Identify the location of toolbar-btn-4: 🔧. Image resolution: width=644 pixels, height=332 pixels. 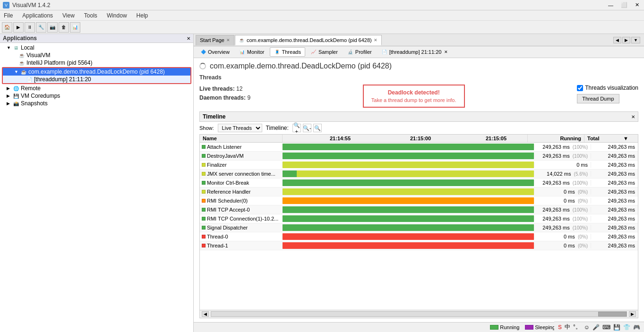
(41, 27).